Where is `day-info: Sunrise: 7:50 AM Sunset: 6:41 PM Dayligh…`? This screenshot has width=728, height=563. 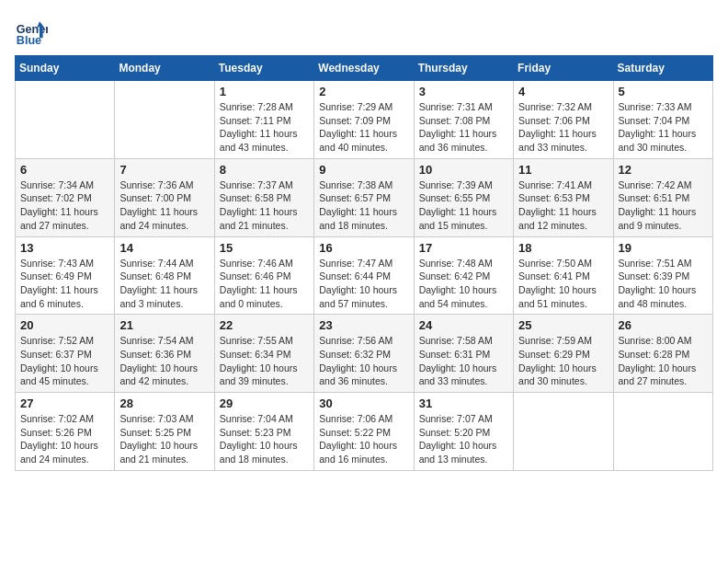
day-info: Sunrise: 7:50 AM Sunset: 6:41 PM Dayligh… is located at coordinates (563, 283).